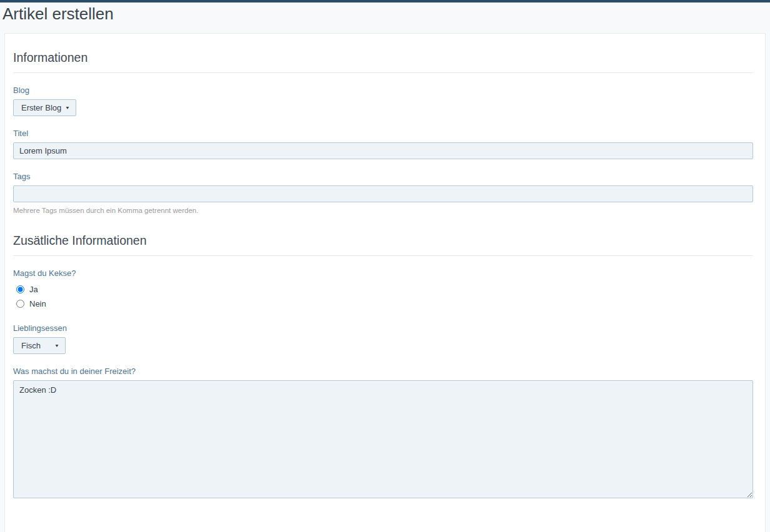  I want to click on kekse-radio-group: Ja Nein, so click(383, 297).